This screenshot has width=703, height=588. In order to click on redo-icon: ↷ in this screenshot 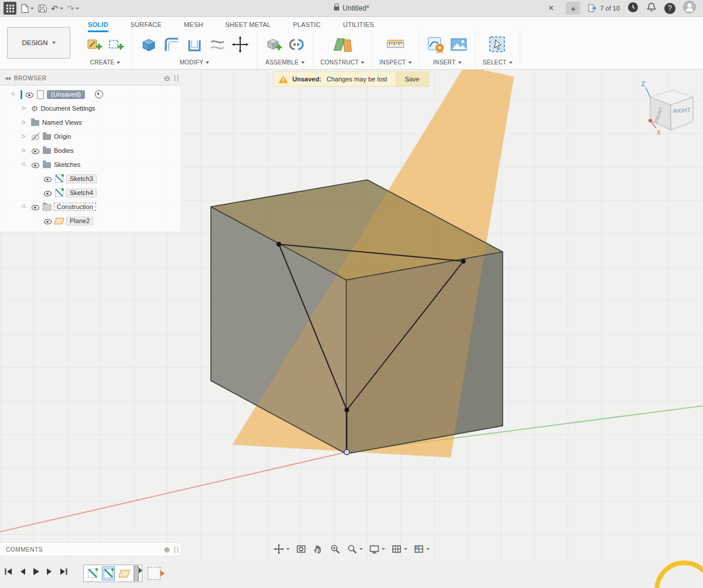, I will do `click(74, 8)`.